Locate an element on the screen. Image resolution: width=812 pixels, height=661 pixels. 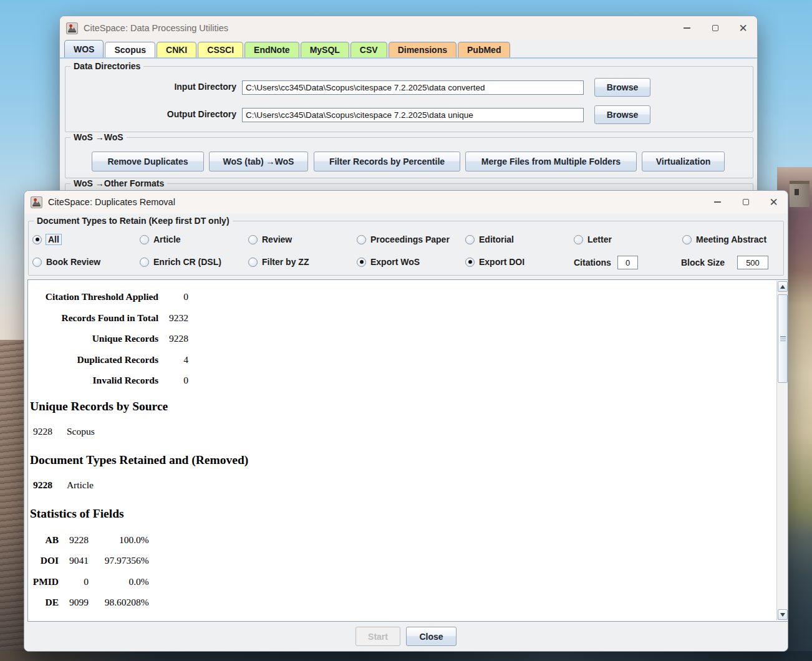
summary-label: Citation Threshold Applied is located at coordinates (94, 297).